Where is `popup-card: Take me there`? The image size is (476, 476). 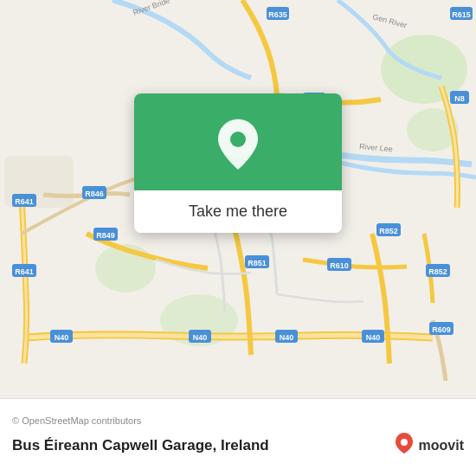
popup-card: Take me there is located at coordinates (238, 163).